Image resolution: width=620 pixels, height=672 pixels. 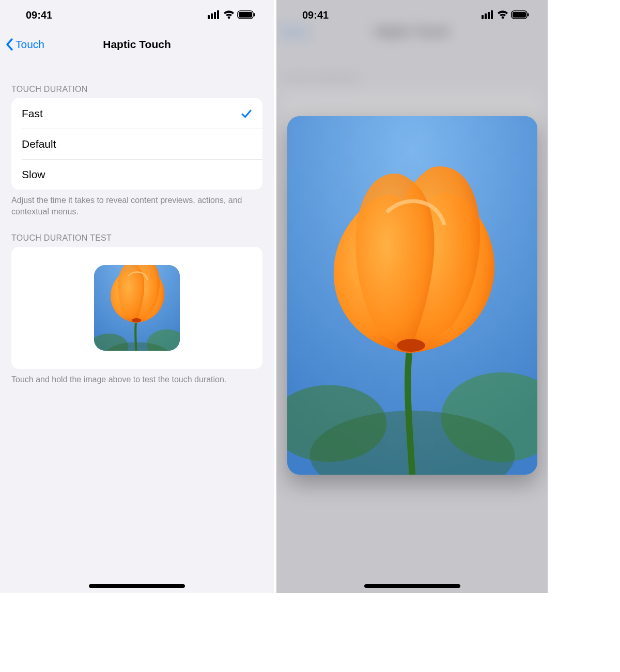 I want to click on back-label: Touch, so click(x=30, y=44).